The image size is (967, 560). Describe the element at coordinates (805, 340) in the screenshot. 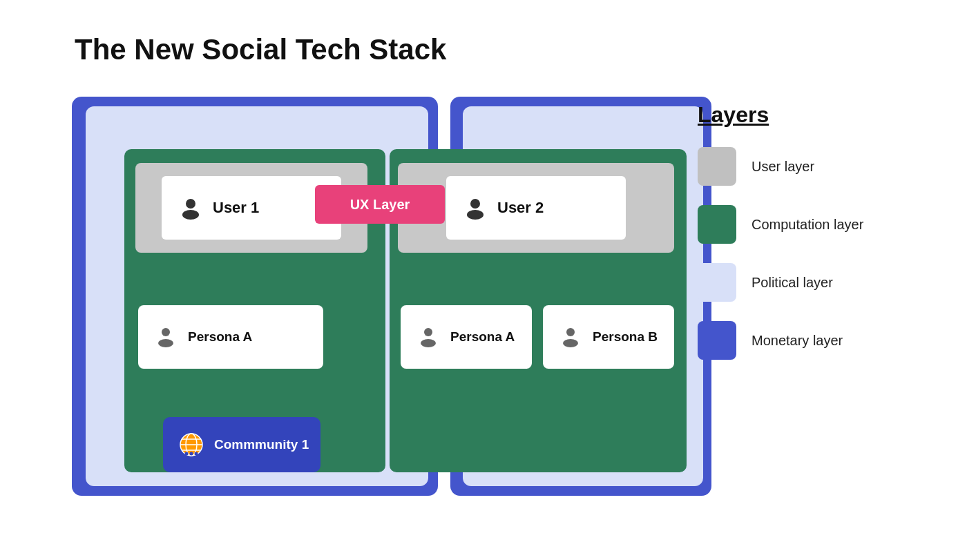

I see `legend-item-monetary: Monetary layer` at that location.